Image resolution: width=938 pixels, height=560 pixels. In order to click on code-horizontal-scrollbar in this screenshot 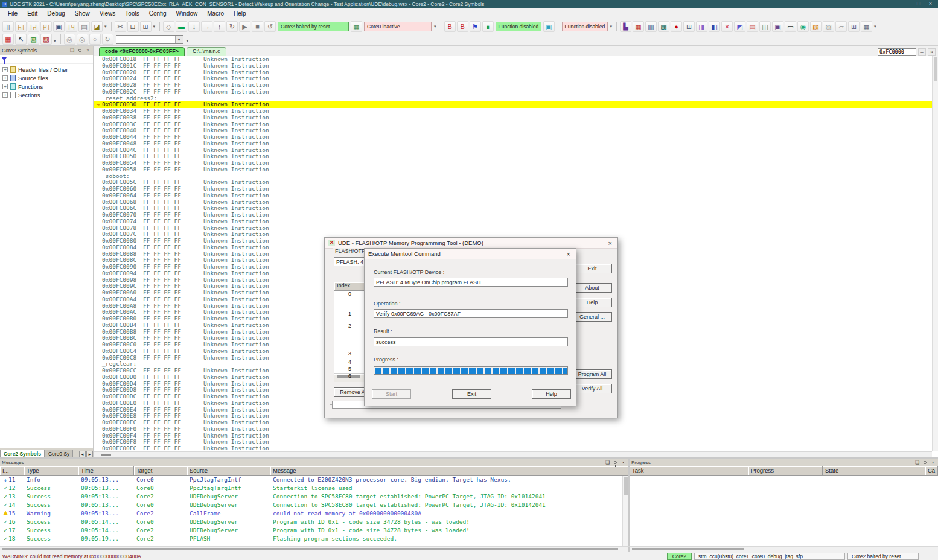, I will do `click(513, 454)`.